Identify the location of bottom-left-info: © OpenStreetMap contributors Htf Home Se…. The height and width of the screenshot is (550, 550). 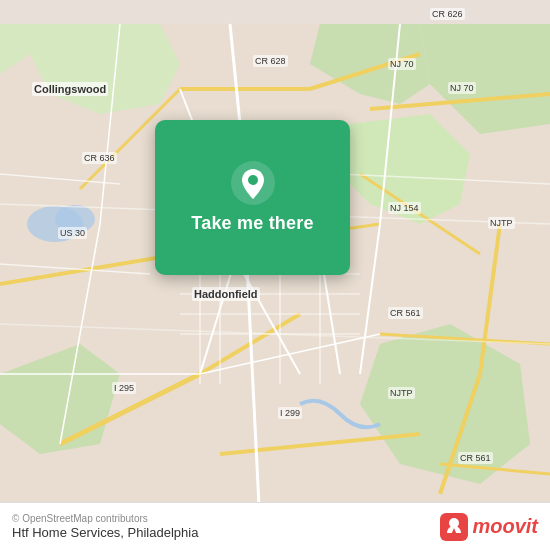
(105, 526).